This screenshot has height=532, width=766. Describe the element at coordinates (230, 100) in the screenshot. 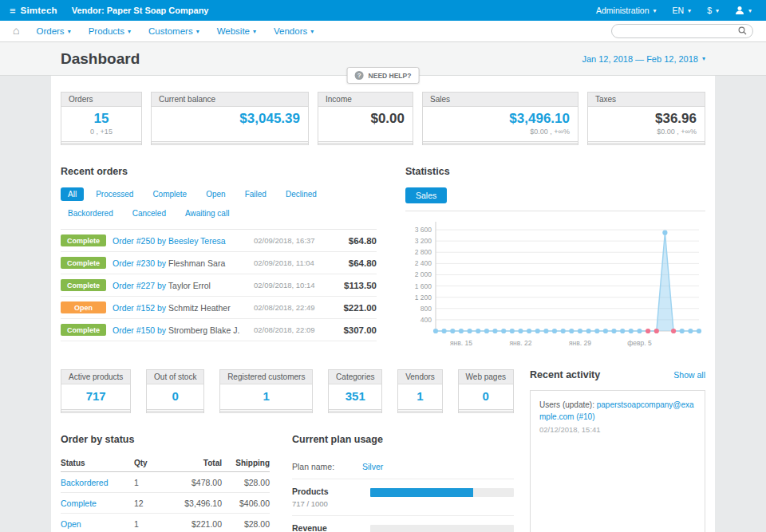

I see `stat-card-label: Current balance` at that location.